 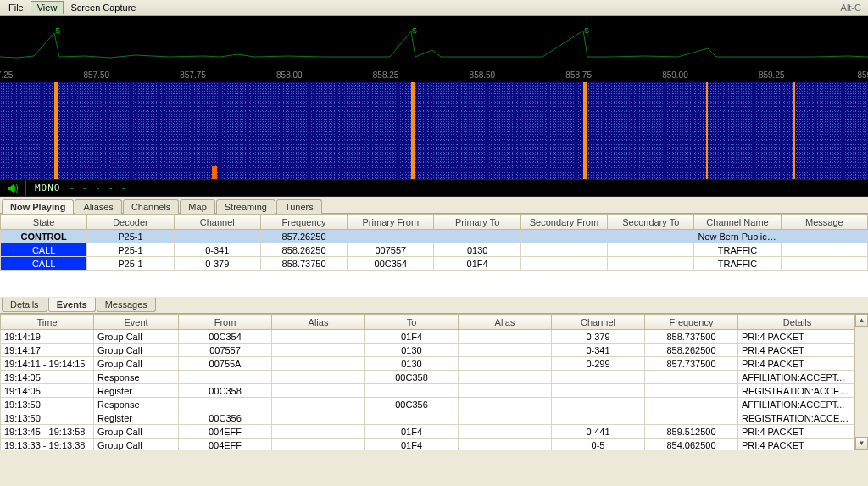 I want to click on col-header: Secondary To, so click(x=651, y=222).